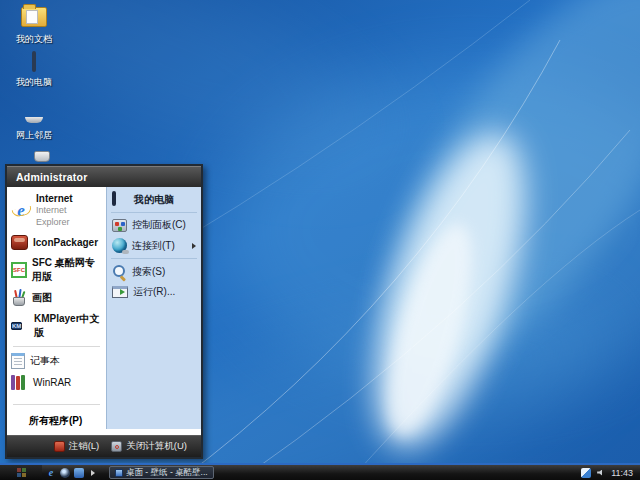  What do you see at coordinates (79, 473) in the screenshot?
I see `quick-launch-browser-icon` at bounding box center [79, 473].